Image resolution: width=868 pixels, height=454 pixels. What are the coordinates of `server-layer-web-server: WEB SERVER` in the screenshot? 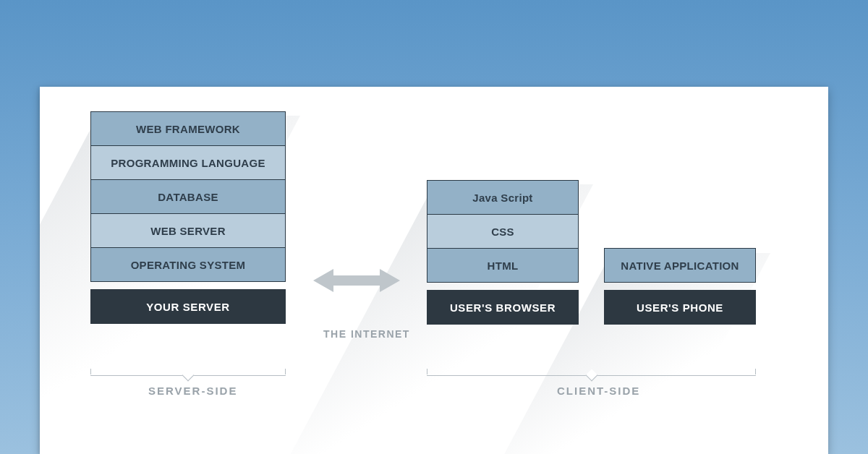 It's located at (188, 231).